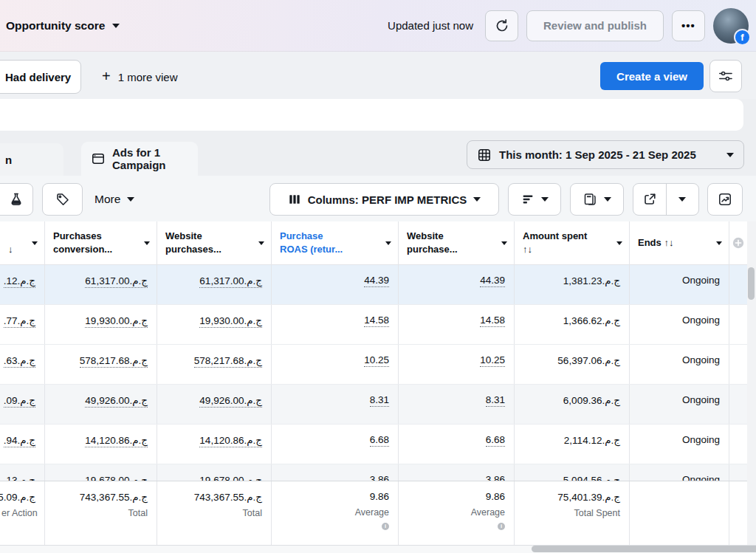 Image resolution: width=756 pixels, height=553 pixels. What do you see at coordinates (731, 26) in the screenshot?
I see `avatar: f` at bounding box center [731, 26].